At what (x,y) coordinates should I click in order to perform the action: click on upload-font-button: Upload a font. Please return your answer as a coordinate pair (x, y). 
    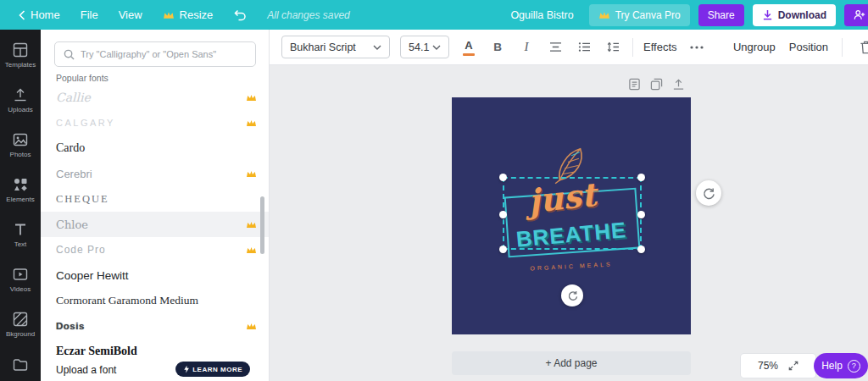
    Looking at the image, I should click on (86, 370).